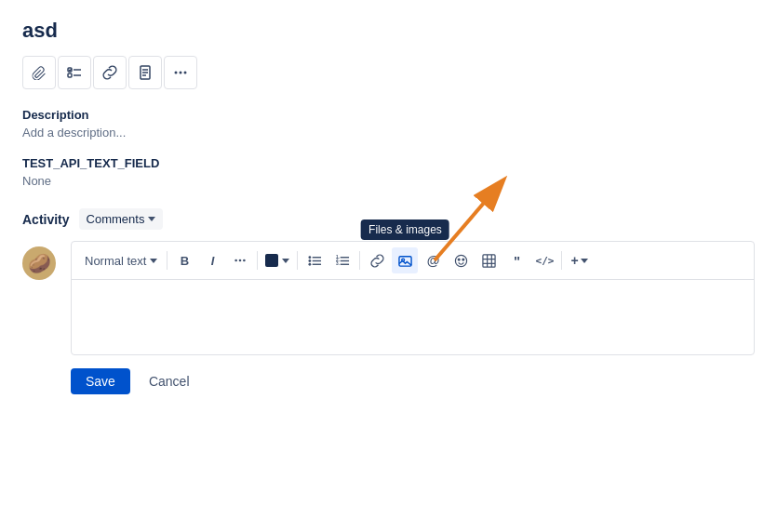 The height and width of the screenshot is (532, 777). What do you see at coordinates (115, 260) in the screenshot?
I see `text-style-label: Normal text` at bounding box center [115, 260].